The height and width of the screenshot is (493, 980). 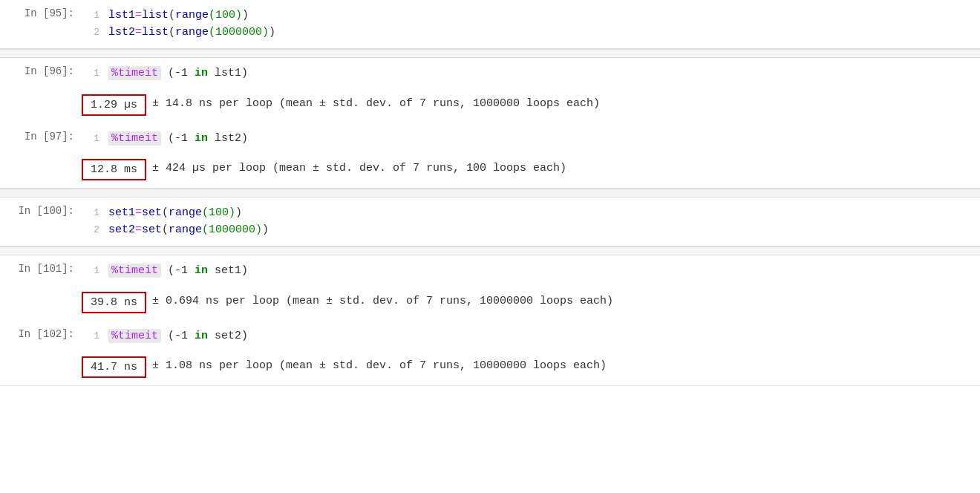 What do you see at coordinates (531, 272) in the screenshot?
I see `cell-101-code: 1 %timeit (-1 in set1)` at bounding box center [531, 272].